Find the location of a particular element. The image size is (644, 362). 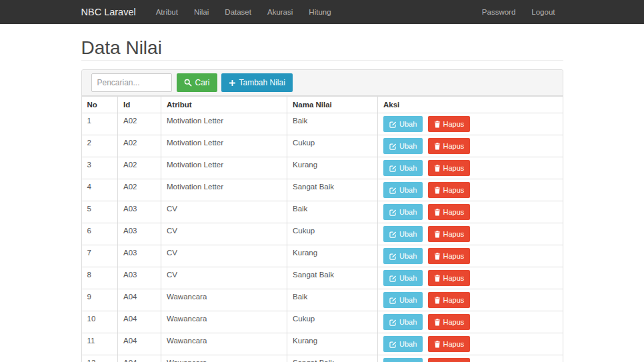

brand: NBC Laravel is located at coordinates (109, 12).